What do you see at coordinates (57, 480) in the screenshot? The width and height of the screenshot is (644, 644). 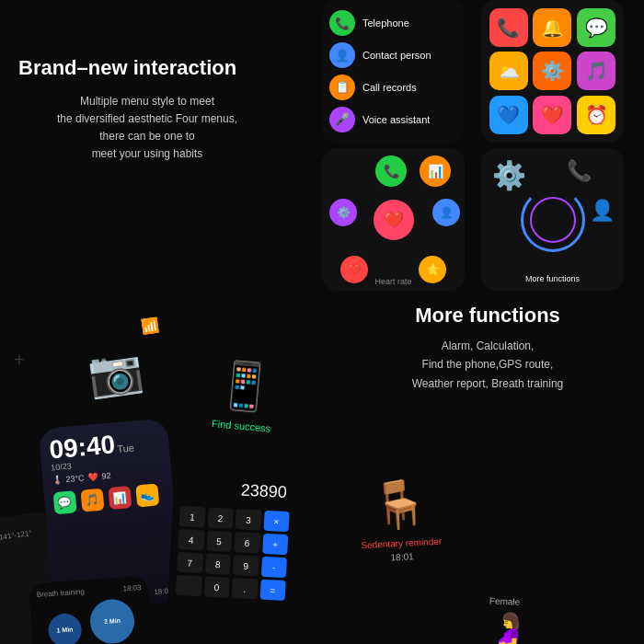 I see `temp-stat: 🌡️` at bounding box center [57, 480].